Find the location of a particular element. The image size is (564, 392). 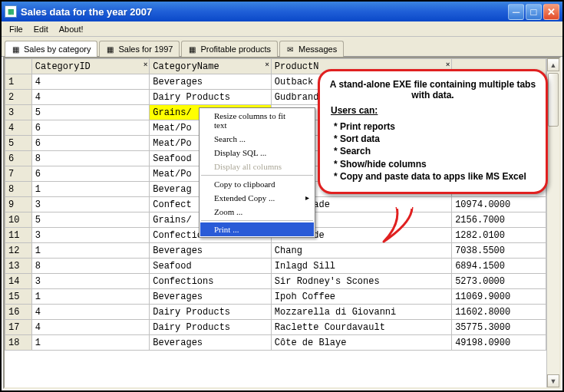

table-row: 181BeveragesCôte de Blaye49198.0900 is located at coordinates (276, 343).